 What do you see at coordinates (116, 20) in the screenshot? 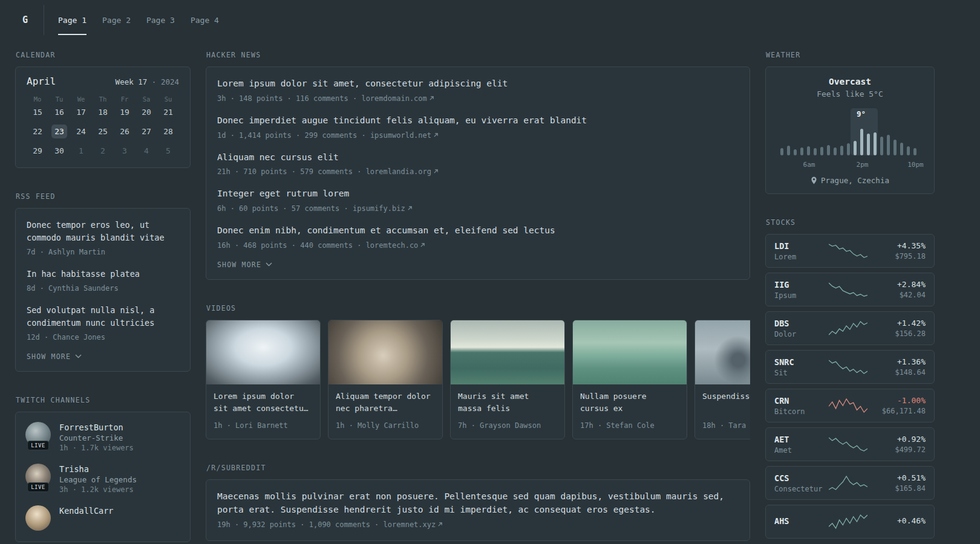
I see `page-tab: Page 2` at bounding box center [116, 20].